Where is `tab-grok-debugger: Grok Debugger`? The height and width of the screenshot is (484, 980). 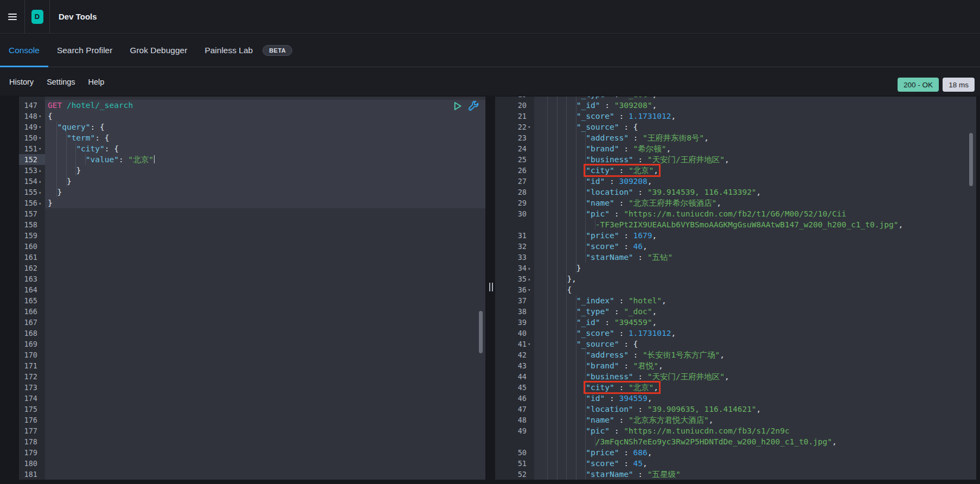 tab-grok-debugger: Grok Debugger is located at coordinates (158, 50).